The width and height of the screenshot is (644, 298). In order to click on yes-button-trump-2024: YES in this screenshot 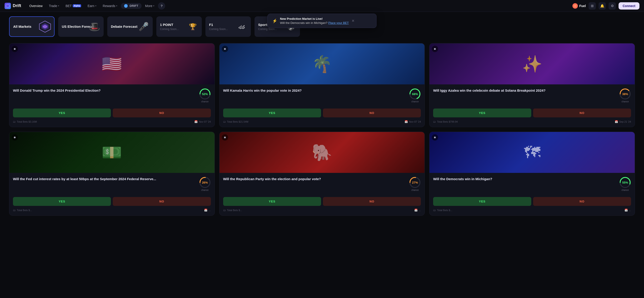, I will do `click(62, 113)`.